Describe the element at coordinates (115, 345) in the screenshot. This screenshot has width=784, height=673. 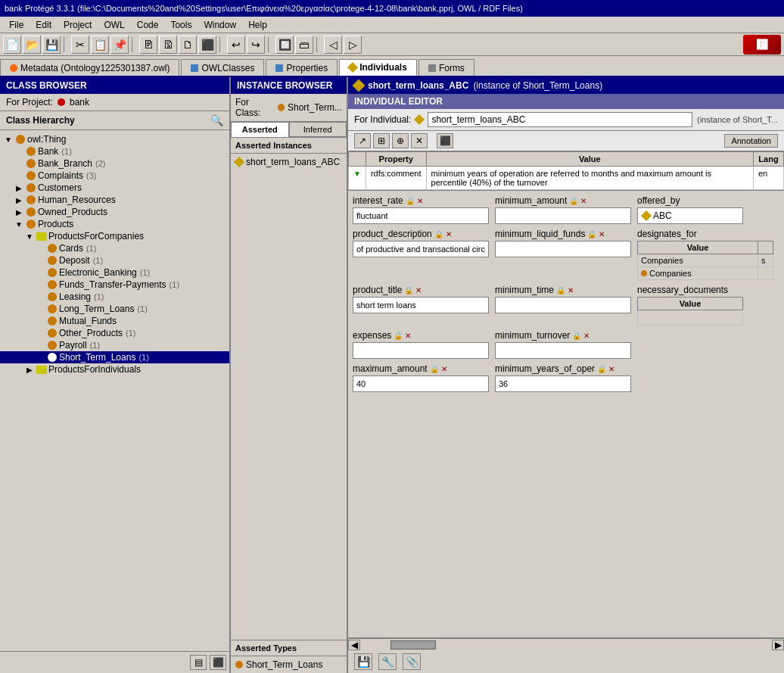
I see `tree-item-payroll: Payroll (1)` at that location.